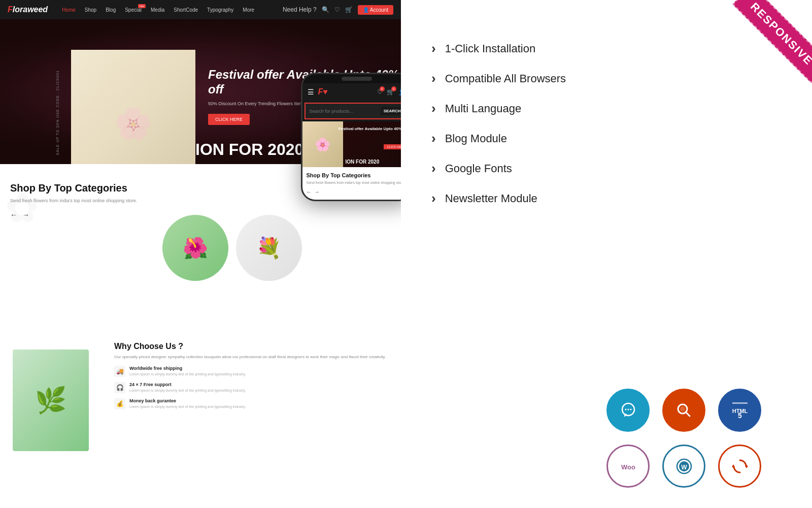  What do you see at coordinates (684, 410) in the screenshot?
I see `search-tech-icon` at bounding box center [684, 410].